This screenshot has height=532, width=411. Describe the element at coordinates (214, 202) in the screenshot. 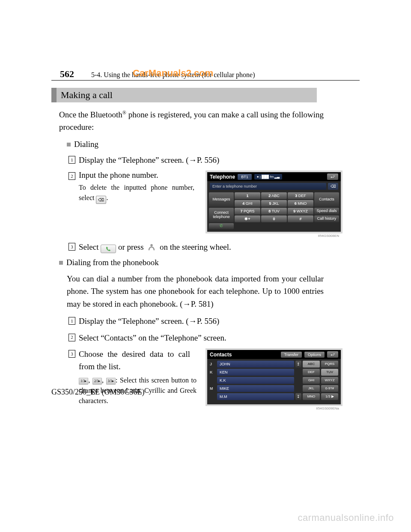

I see `step2-row: 2 Input the phone number. To delete the …` at that location.